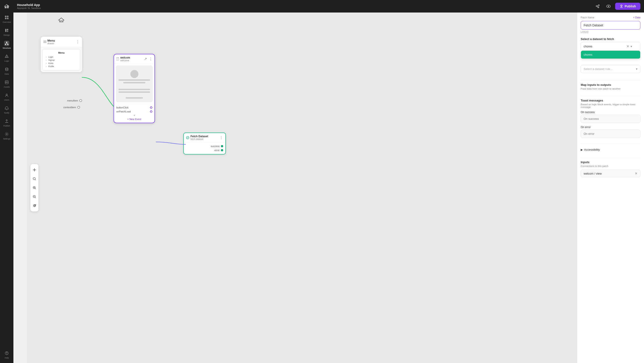 This screenshot has height=363, width=644. Describe the element at coordinates (610, 127) in the screenshot. I see `on-error-label: On error` at that location.